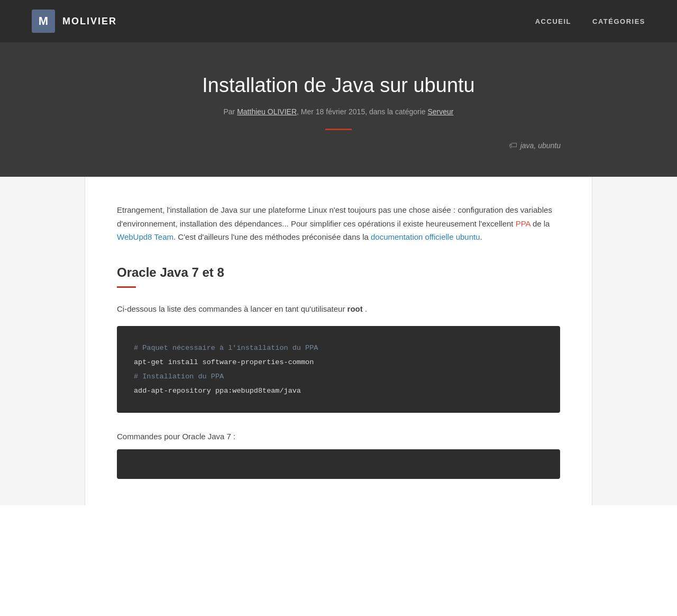  What do you see at coordinates (619, 21) in the screenshot?
I see `nav-categories: CATÉGORIES` at bounding box center [619, 21].